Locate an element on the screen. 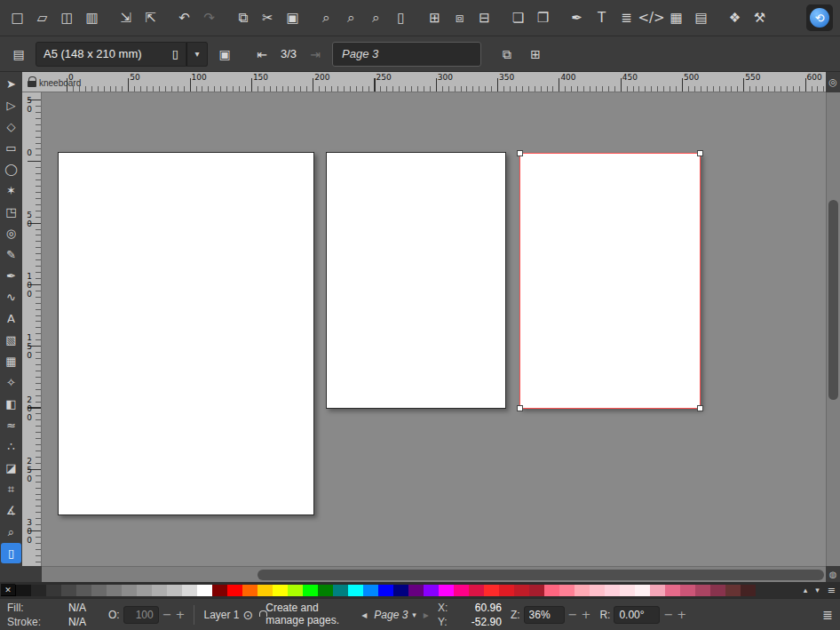 The height and width of the screenshot is (630, 840). node-tool: ▷ is located at coordinates (11, 105).